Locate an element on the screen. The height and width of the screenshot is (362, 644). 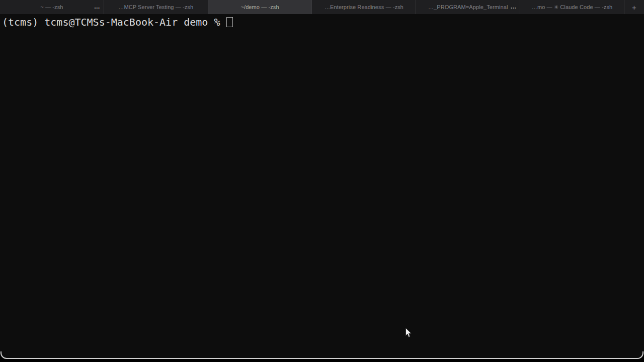
tab-claude-code: …mo — ✳ Claude Code — -zsh is located at coordinates (573, 7).